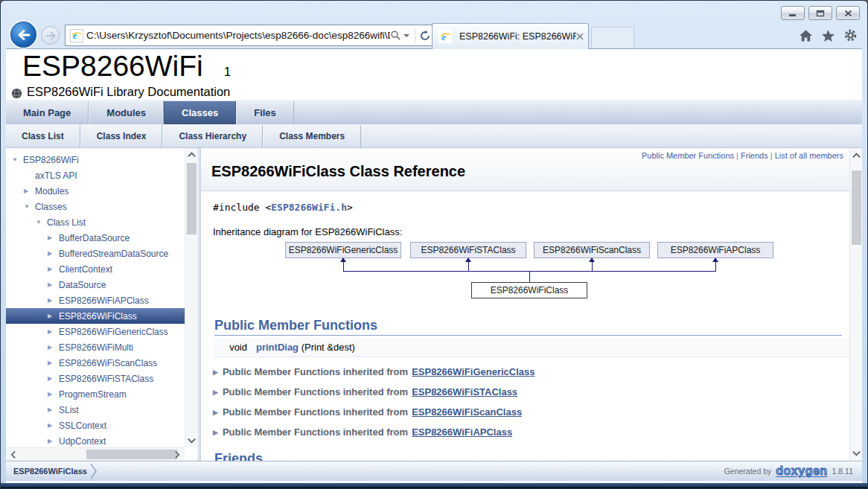  I want to click on diagram-node-esp8266wifiapclass: ESP8266WiFiAPClass, so click(715, 250).